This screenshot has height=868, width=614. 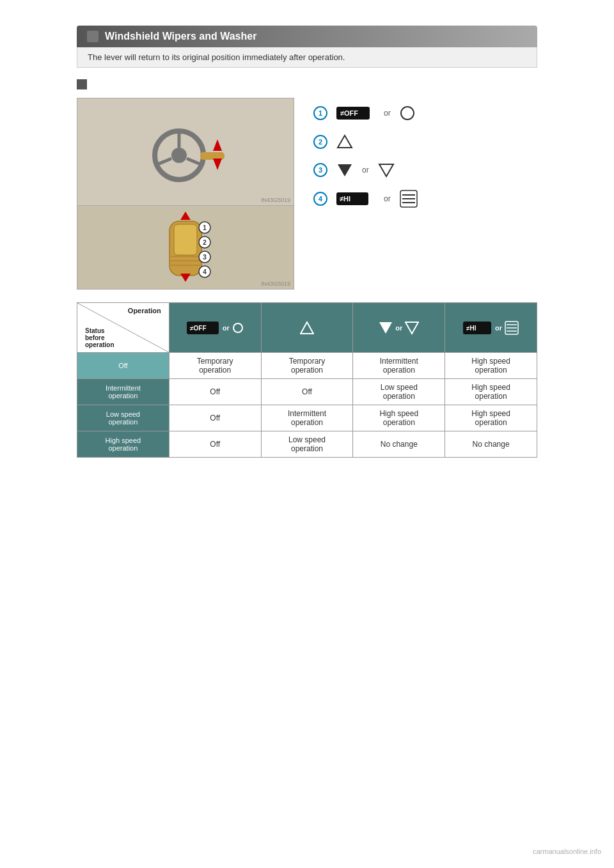 I want to click on col-down-outline-svg, so click(x=412, y=328).